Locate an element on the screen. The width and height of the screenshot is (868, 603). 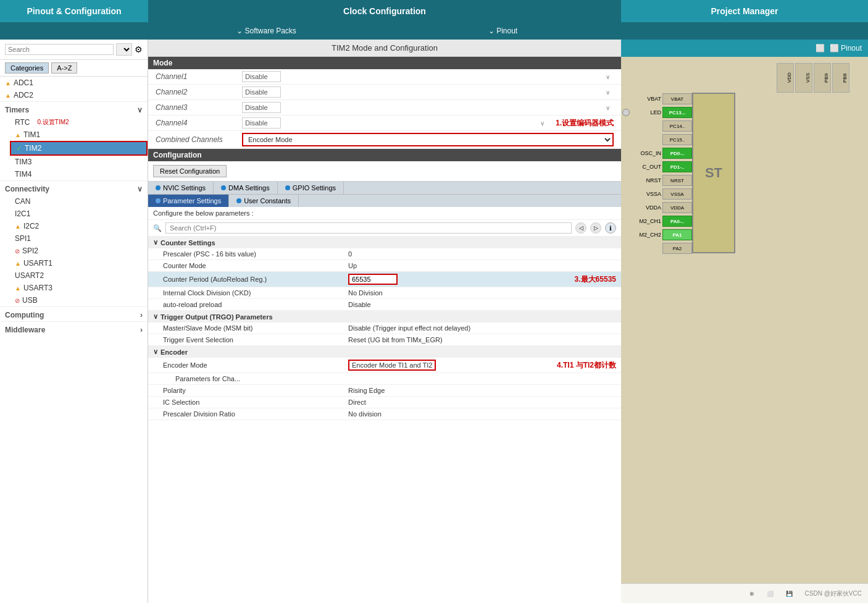
software-packs-label: ⌄ Software Packs is located at coordinates (267, 31).